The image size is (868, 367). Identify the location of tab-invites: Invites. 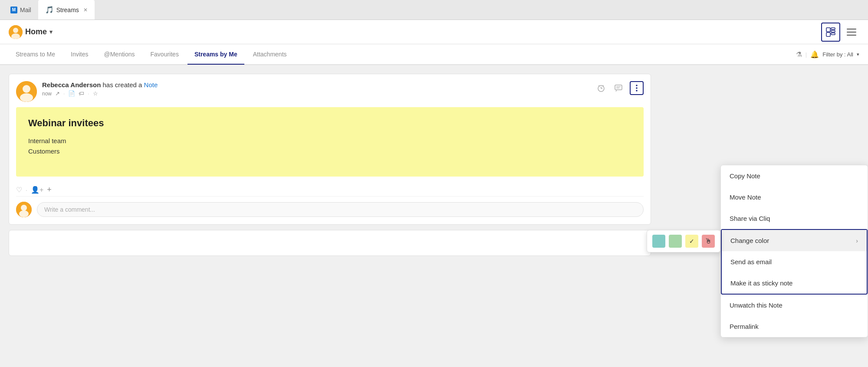
(79, 55).